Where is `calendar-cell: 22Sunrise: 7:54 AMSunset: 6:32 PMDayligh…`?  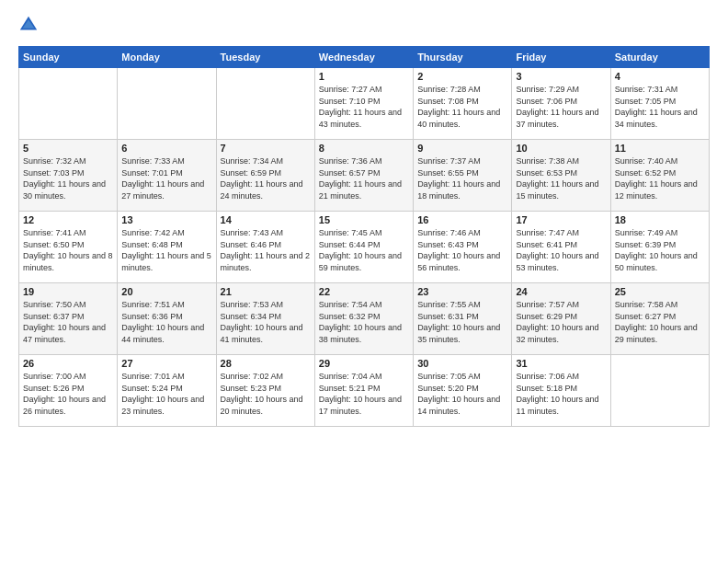
calendar-cell: 22Sunrise: 7:54 AMSunset: 6:32 PMDayligh… is located at coordinates (364, 319).